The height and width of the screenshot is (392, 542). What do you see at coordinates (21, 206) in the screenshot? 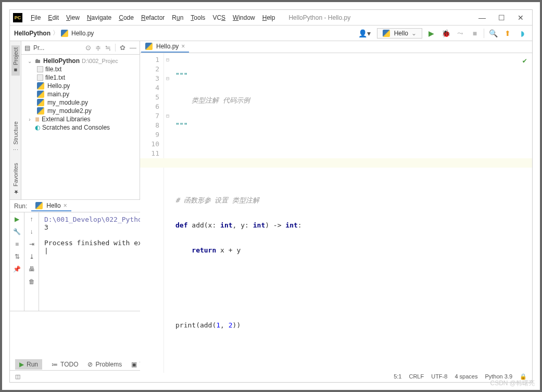
I see `run-panel-label: Run:` at bounding box center [21, 206].